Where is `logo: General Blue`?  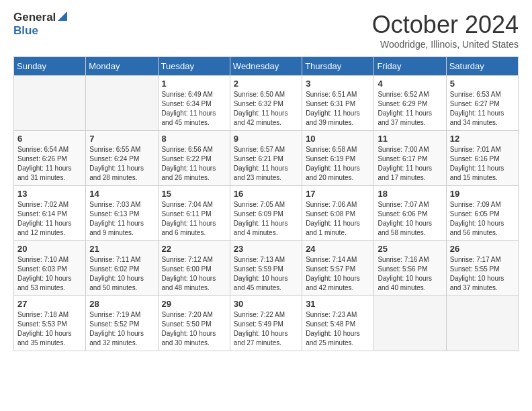 logo: General Blue is located at coordinates (40, 24).